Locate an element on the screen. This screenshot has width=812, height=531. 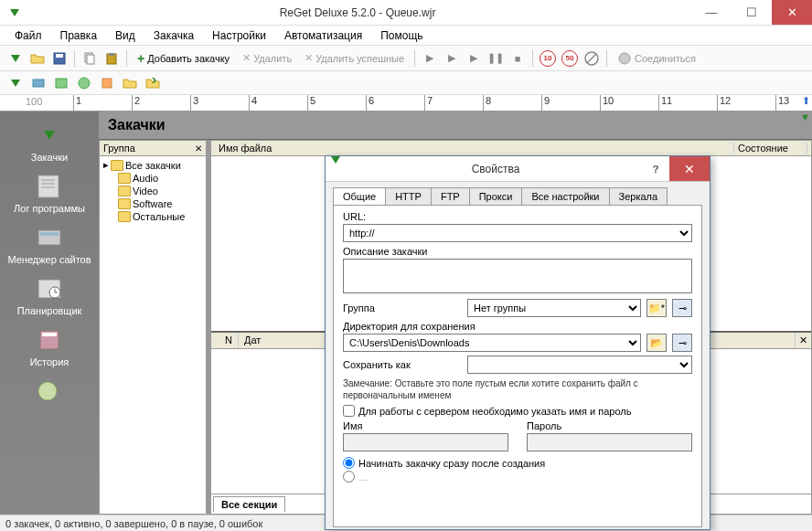
history-icon is located at coordinates (49, 340).